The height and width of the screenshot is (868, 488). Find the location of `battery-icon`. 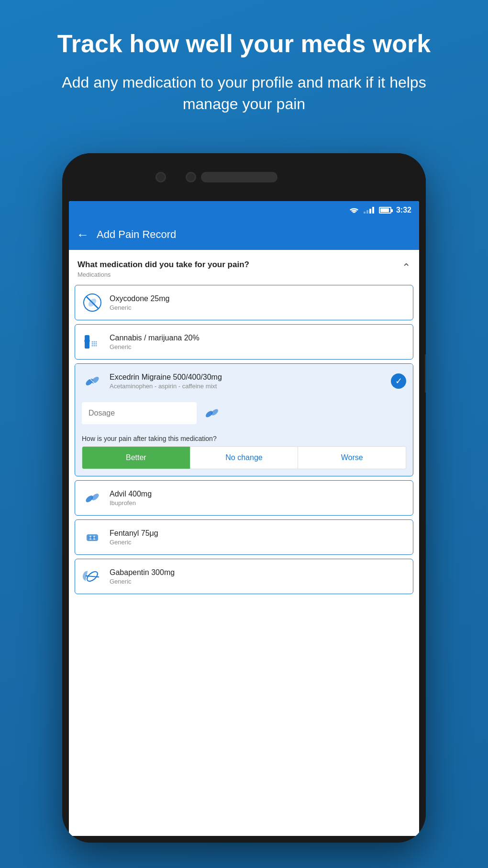

battery-icon is located at coordinates (385, 210).